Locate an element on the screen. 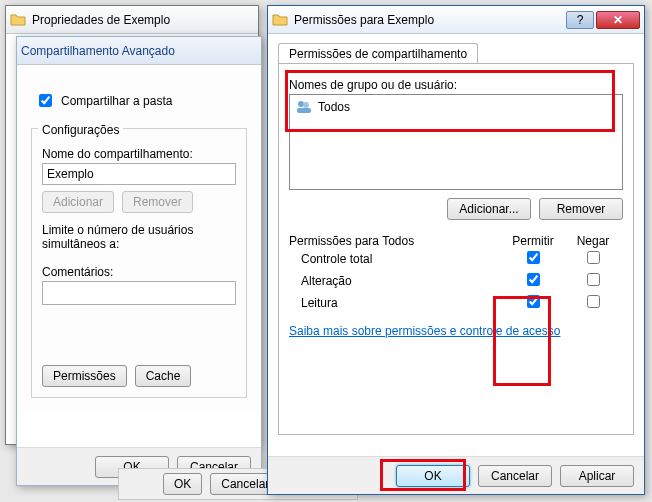 The height and width of the screenshot is (502, 652). share-name-input is located at coordinates (139, 174).